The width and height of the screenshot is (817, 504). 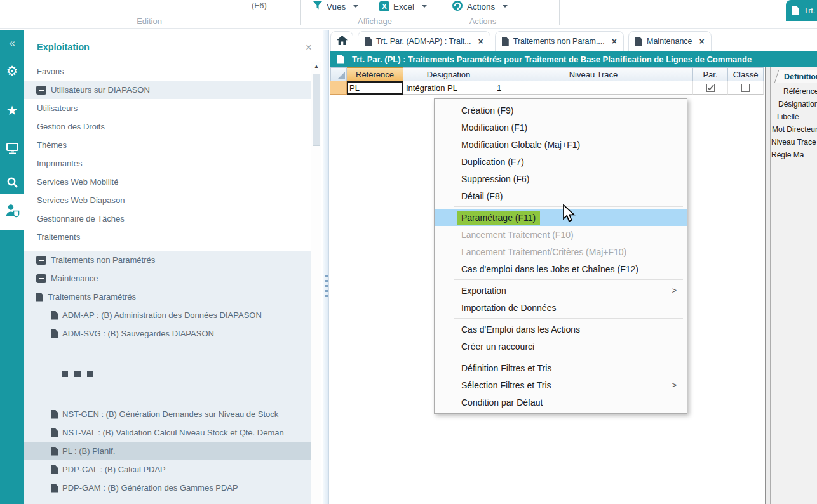 I want to click on menu-item: Cas d'Emploi dans les Actions, so click(x=560, y=329).